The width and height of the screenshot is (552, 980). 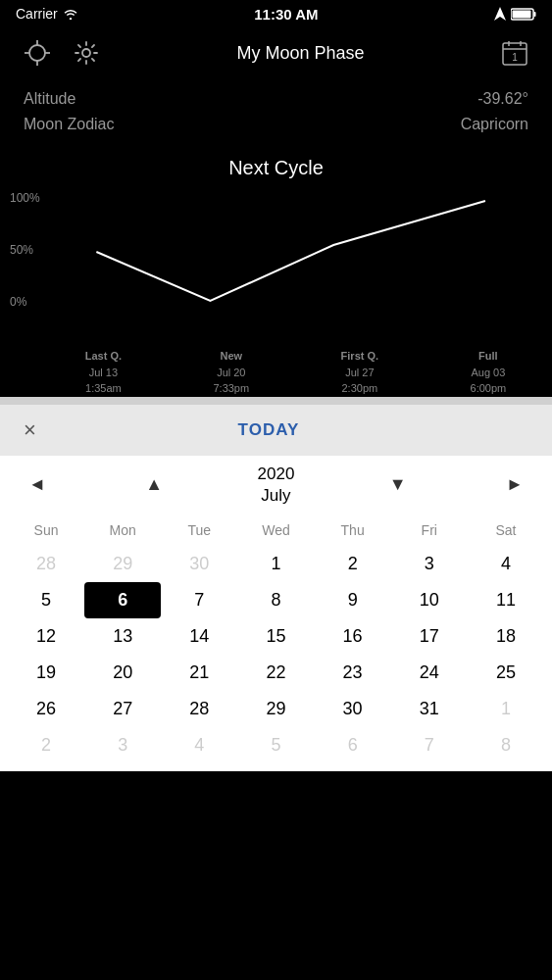 I want to click on day-header-mon: Mon, so click(x=123, y=530).